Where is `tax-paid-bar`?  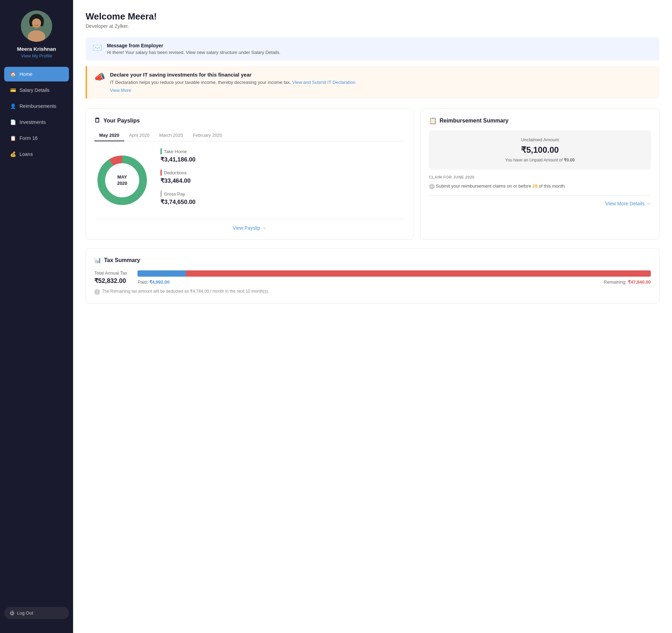
tax-paid-bar is located at coordinates (161, 274).